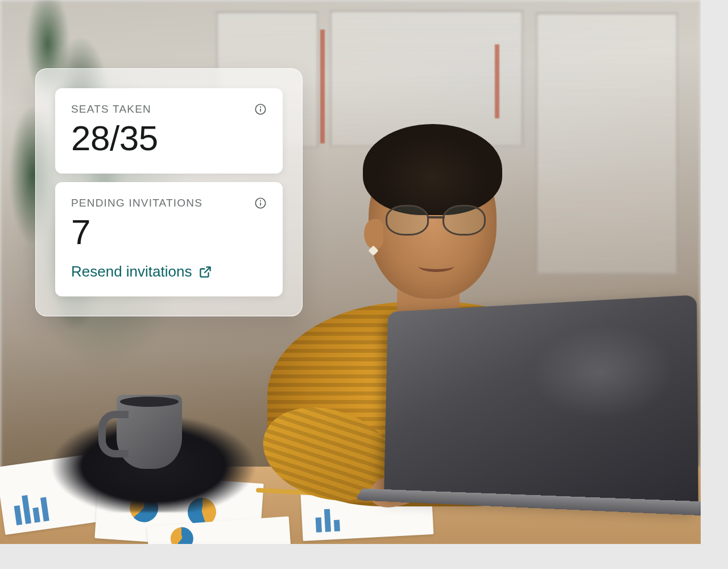  I want to click on resend-invitations-label: Resend invitations, so click(131, 272).